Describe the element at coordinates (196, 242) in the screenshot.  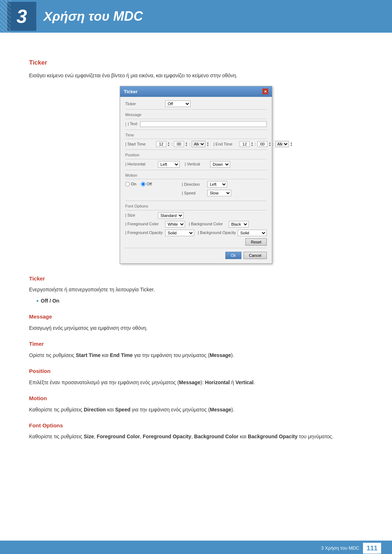
I see `reset-row: Reset` at that location.